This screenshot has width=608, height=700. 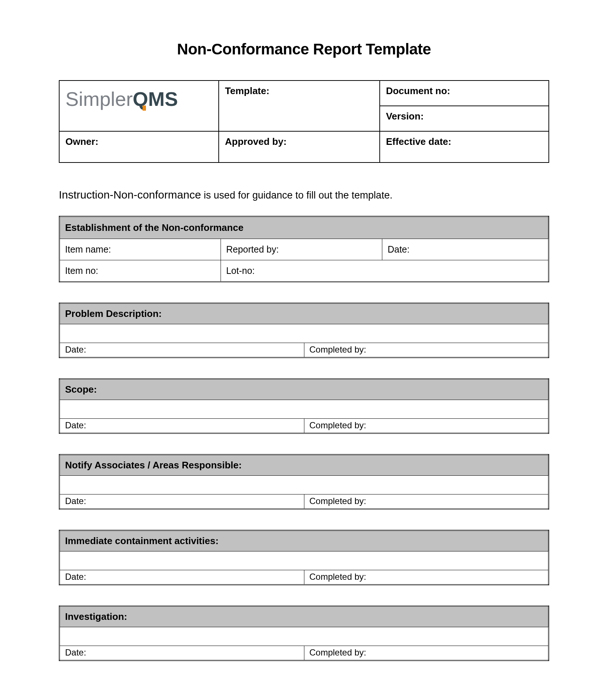 What do you see at coordinates (464, 147) in the screenshot?
I see `effective-date-field: Effective date:` at bounding box center [464, 147].